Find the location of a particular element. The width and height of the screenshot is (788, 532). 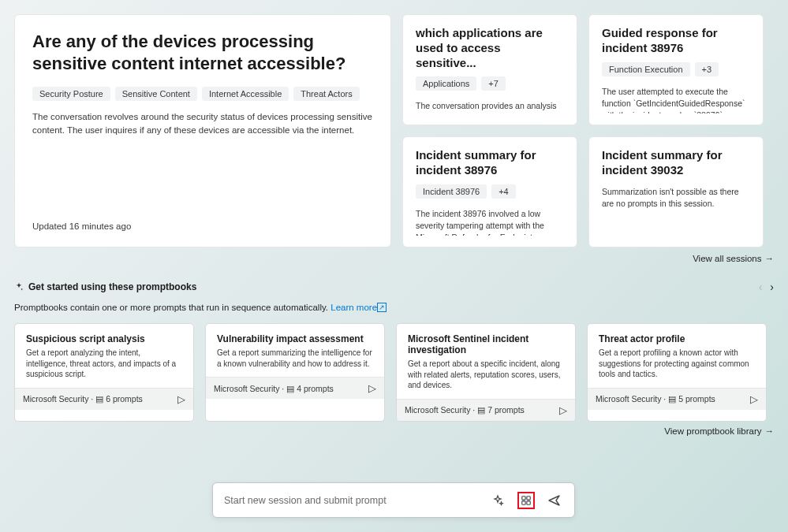

promptbook-title: Microsoft Sentinel incident investigatio… is located at coordinates (486, 344).